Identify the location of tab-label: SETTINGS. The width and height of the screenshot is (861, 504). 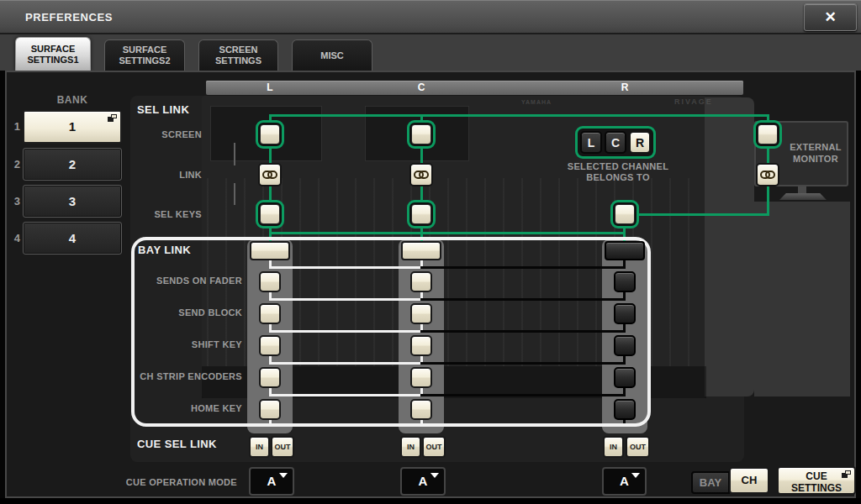
(239, 60).